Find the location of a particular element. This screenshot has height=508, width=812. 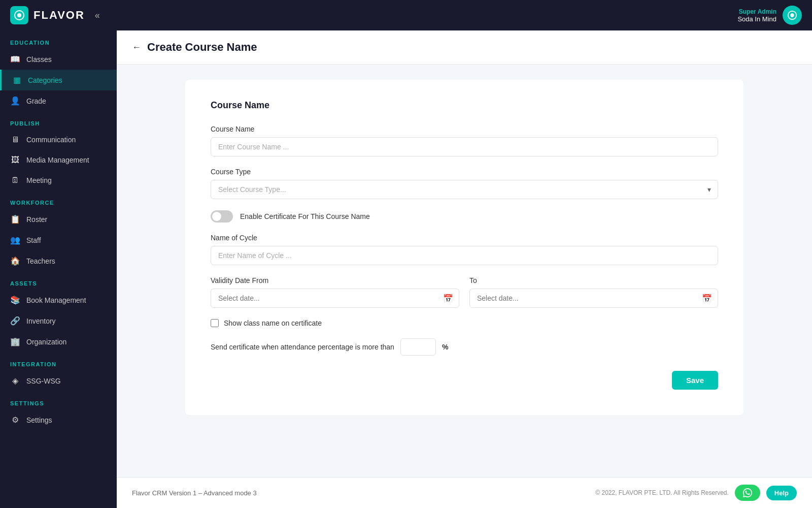

sidebar-item-label-communication: Communication is located at coordinates (51, 140).